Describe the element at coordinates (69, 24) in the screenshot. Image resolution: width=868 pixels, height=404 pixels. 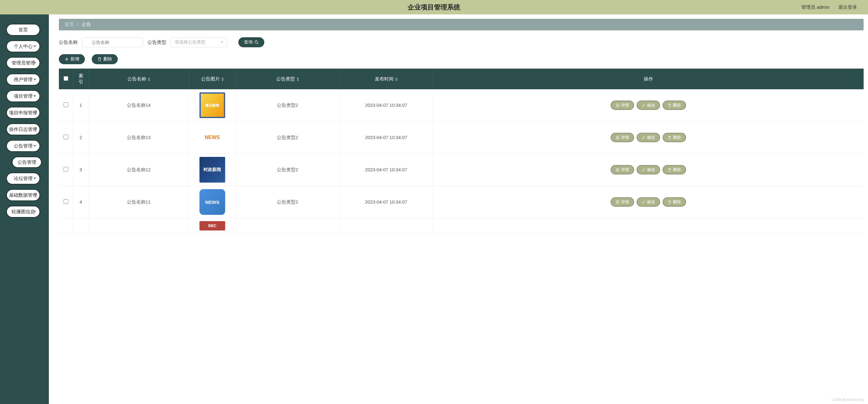
I see `breadcrumb-home: 首页` at that location.